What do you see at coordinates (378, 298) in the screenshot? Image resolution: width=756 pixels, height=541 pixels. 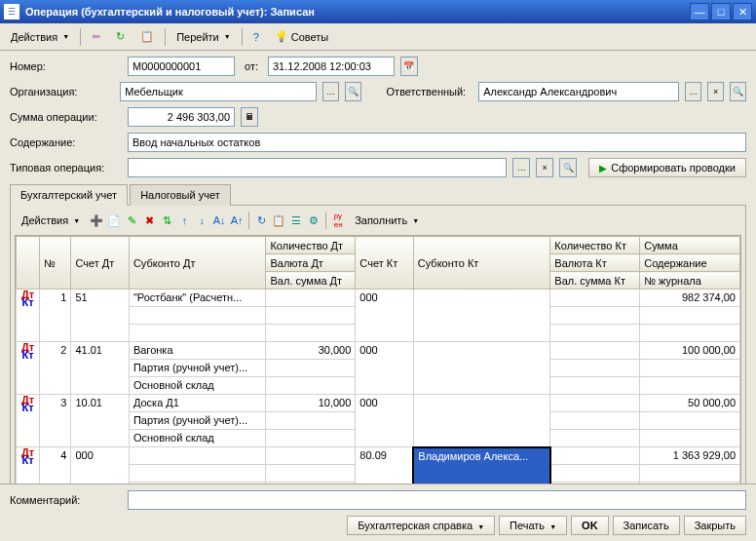 I see `table-row: ДтКт151"Ростбанк" (Расчетн...000982 374,…` at bounding box center [378, 298].